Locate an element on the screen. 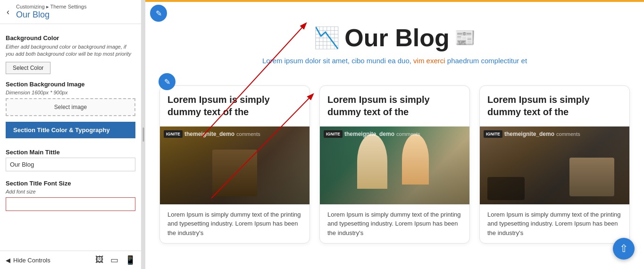  card-1-image: IGNITE themeignite_demo comments is located at coordinates (235, 165).